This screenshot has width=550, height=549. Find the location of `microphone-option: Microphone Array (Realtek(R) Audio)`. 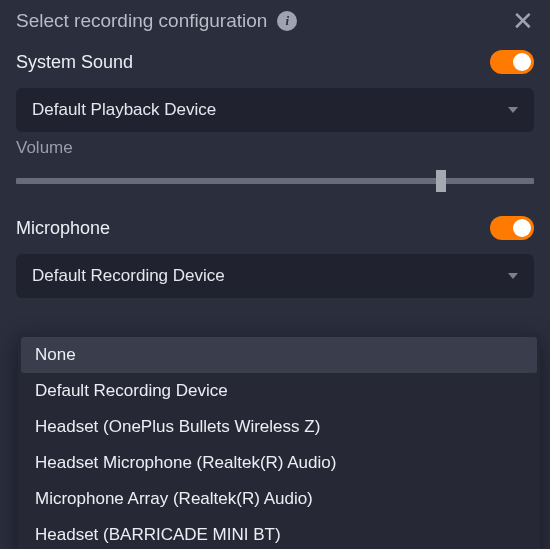

microphone-option: Microphone Array (Realtek(R) Audio) is located at coordinates (279, 499).